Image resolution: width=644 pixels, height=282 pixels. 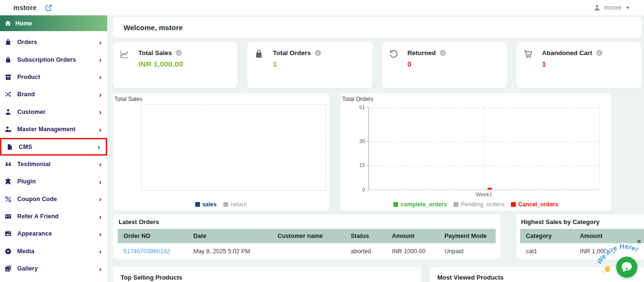 What do you see at coordinates (161, 53) in the screenshot?
I see `stat-label: Total Salesi` at bounding box center [161, 53].